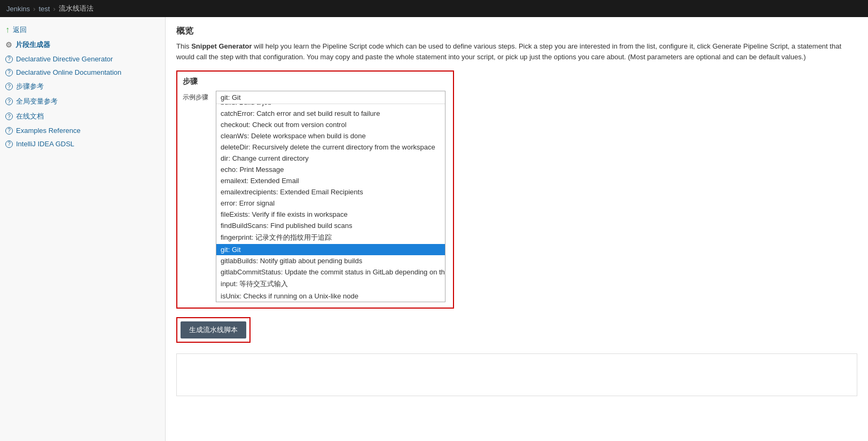 Image resolution: width=868 pixels, height=441 pixels. Describe the element at coordinates (18, 9) in the screenshot. I see `breadcrumb-jenkins: Jenkins` at that location.